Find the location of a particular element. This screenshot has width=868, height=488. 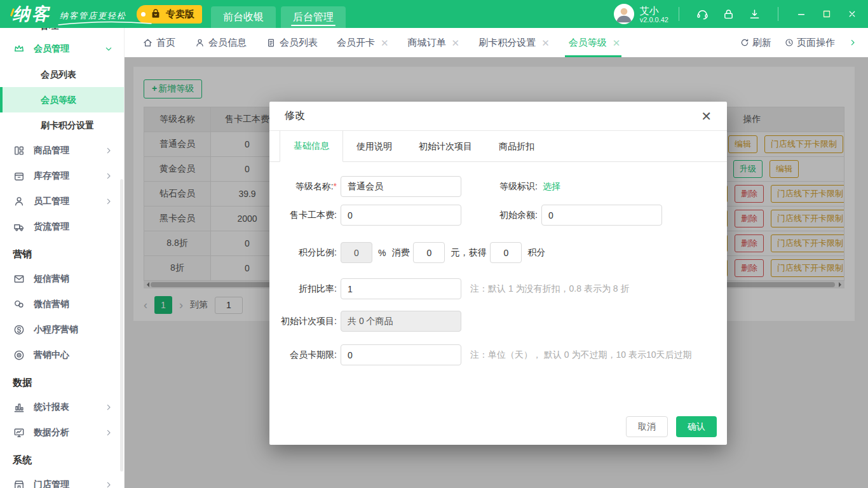

tab-首页: 首页 is located at coordinates (159, 43).